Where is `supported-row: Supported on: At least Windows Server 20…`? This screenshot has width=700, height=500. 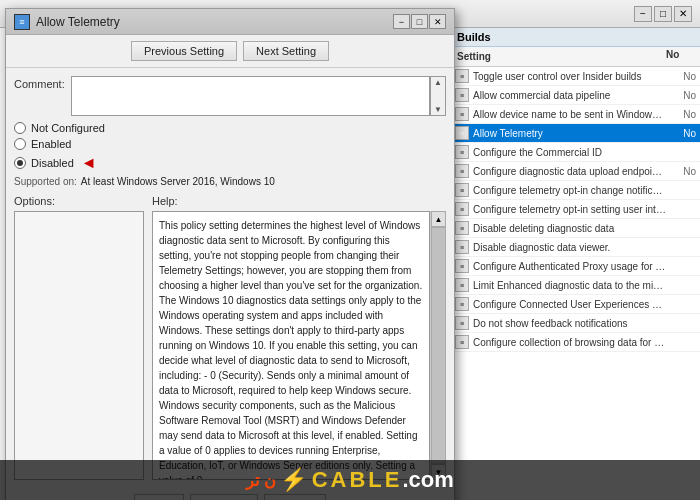 supported-row: Supported on: At least Windows Server 20… is located at coordinates (230, 182).